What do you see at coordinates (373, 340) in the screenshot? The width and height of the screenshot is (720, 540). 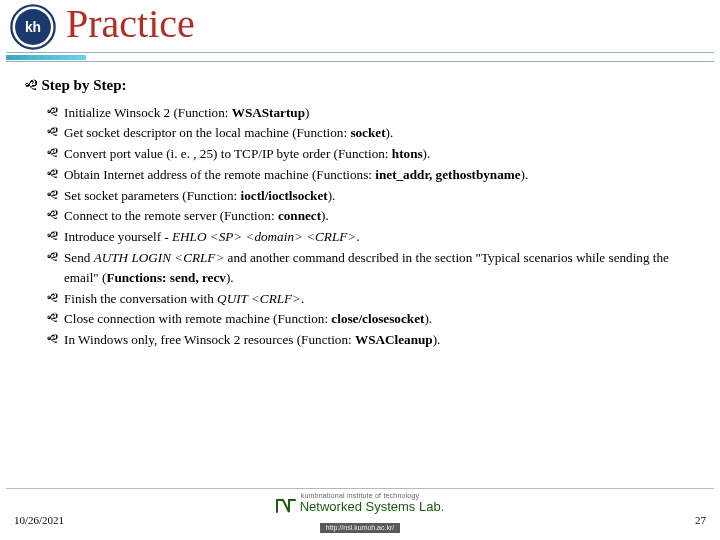 I see `list-item: In Windows only, free Winsock 2 resource…` at bounding box center [373, 340].